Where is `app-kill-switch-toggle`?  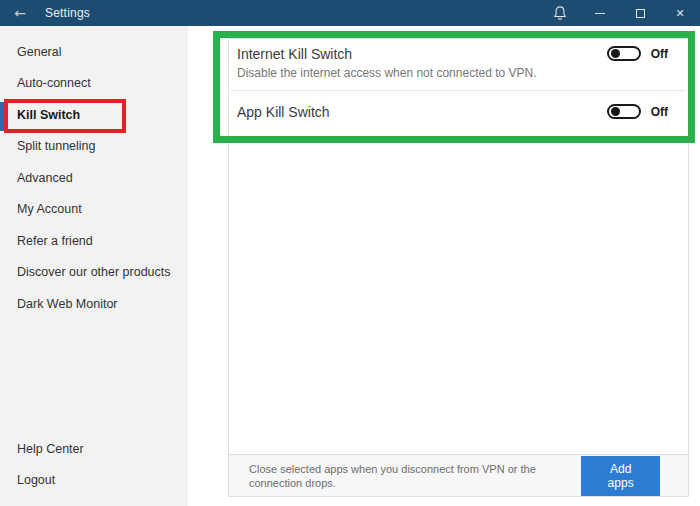 app-kill-switch-toggle is located at coordinates (624, 112).